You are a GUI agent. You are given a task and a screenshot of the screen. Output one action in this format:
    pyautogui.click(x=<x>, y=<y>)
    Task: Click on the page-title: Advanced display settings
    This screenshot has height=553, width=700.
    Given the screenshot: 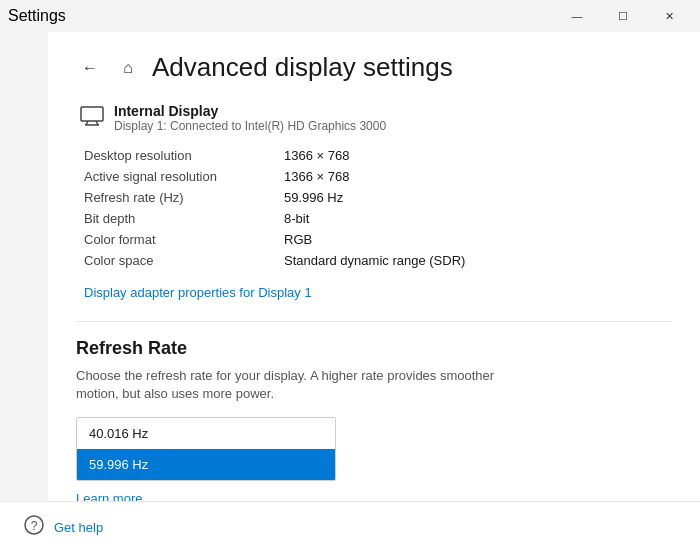 What is the action you would take?
    pyautogui.click(x=302, y=68)
    